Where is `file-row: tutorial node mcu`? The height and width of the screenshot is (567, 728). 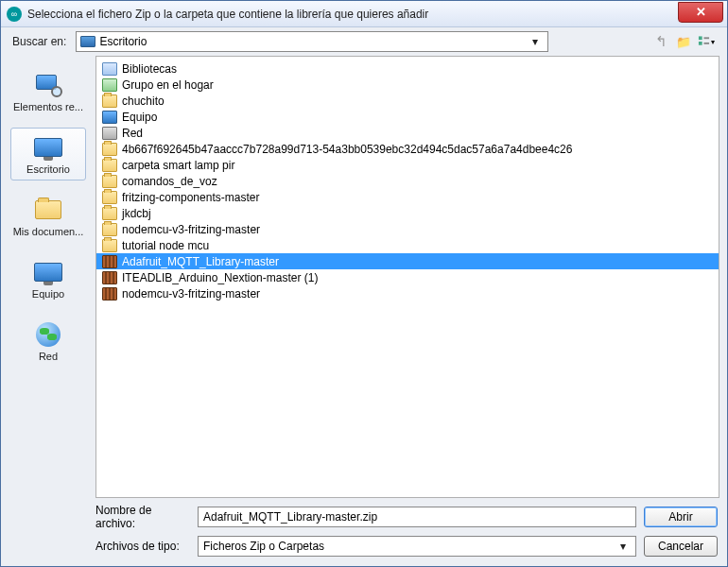 file-row: tutorial node mcu is located at coordinates (407, 246).